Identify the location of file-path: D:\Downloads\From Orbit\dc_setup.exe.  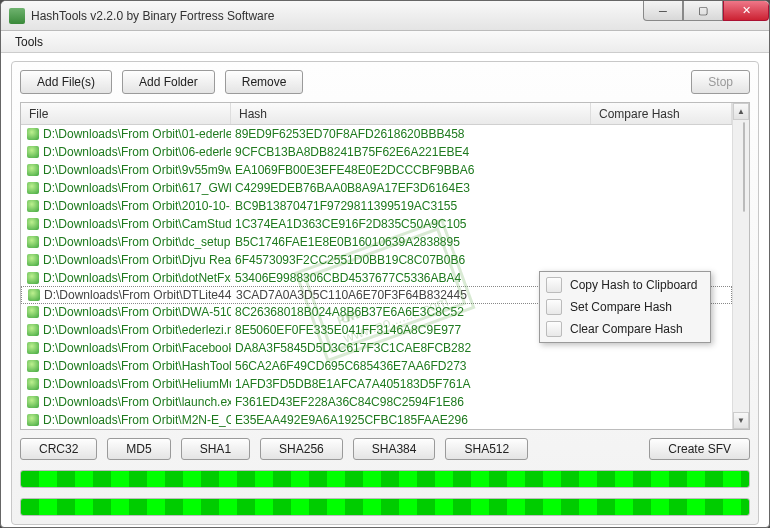
(137, 242).